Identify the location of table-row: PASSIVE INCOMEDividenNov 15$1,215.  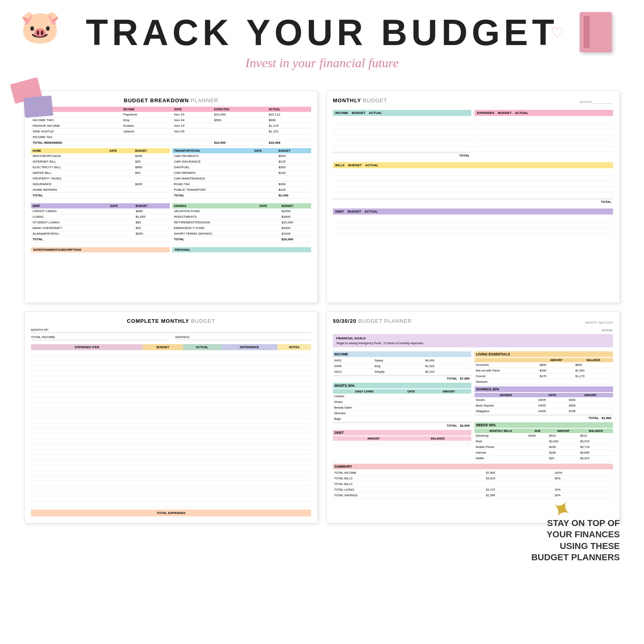
(171, 126).